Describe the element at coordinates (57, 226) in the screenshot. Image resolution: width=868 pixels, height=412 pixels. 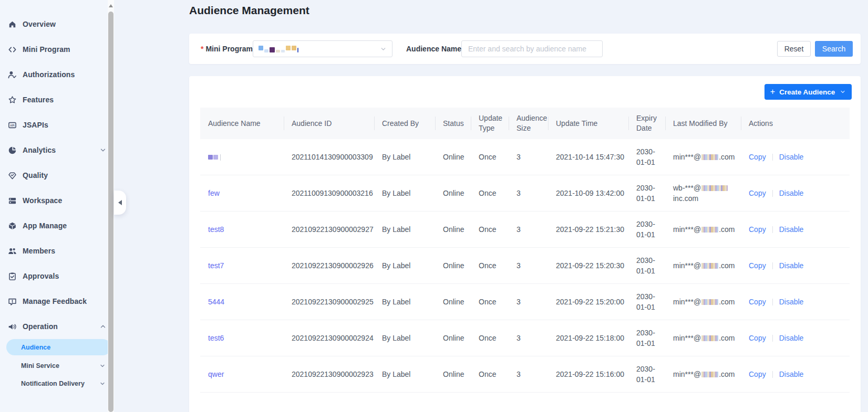
I see `sidebar-item-app-manage: App Manage` at that location.